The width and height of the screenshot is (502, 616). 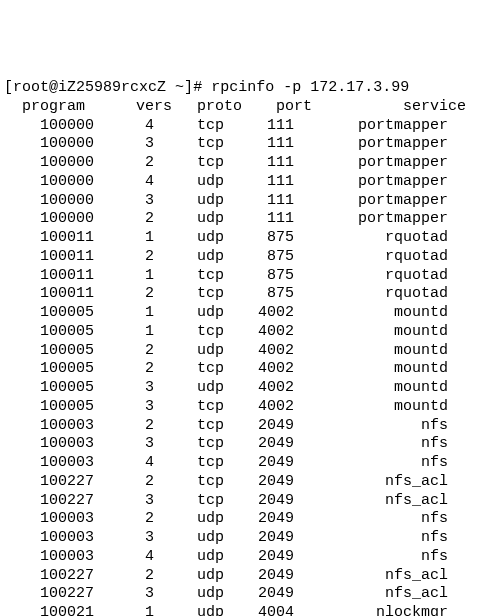 I want to click on table-row: 1002272udp2049nfs_acl, so click(x=251, y=576).